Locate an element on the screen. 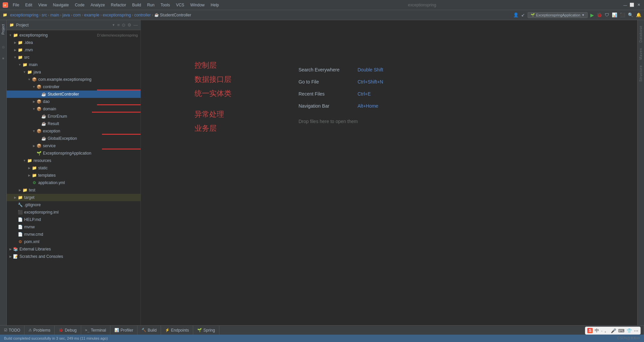  ime-lang: 中 is located at coordinates (597, 331).